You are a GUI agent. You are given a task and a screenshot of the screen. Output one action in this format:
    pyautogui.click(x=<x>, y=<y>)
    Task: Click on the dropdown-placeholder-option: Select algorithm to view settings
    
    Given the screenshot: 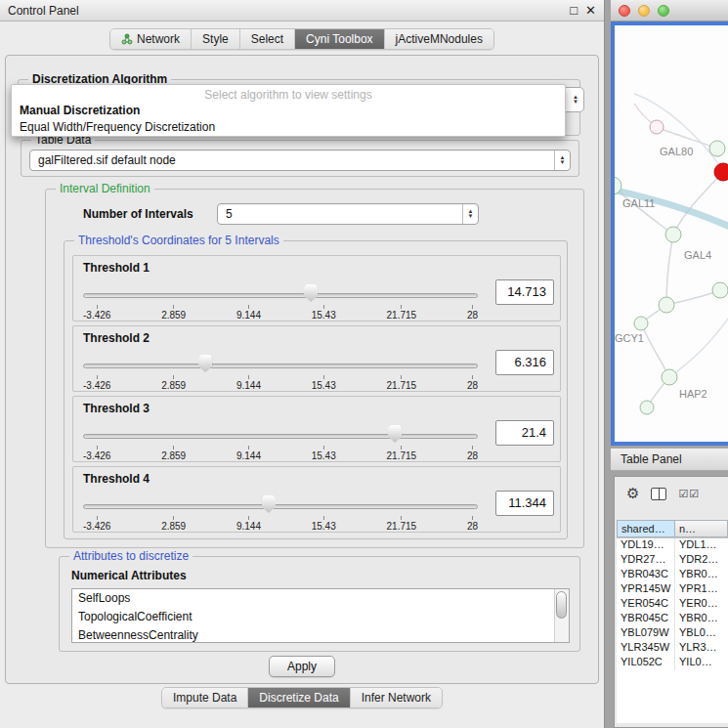 What is the action you would take?
    pyautogui.click(x=288, y=94)
    